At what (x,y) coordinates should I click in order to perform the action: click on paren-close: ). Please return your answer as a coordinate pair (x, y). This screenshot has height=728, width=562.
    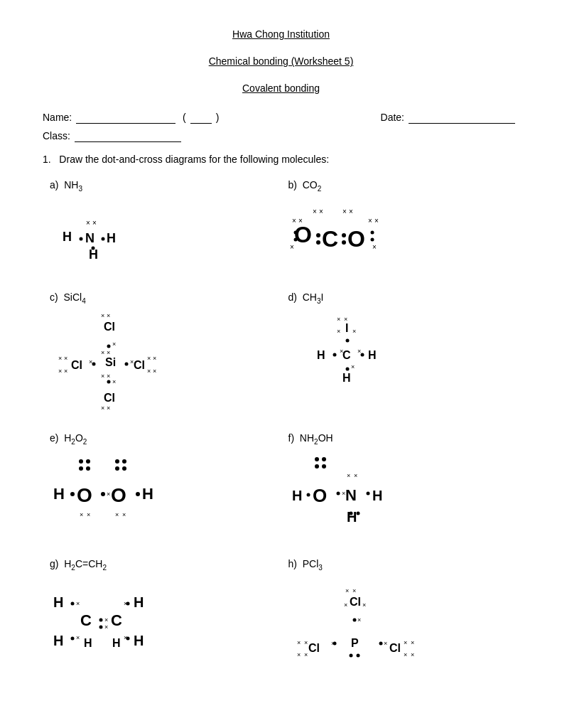
    Looking at the image, I should click on (217, 117).